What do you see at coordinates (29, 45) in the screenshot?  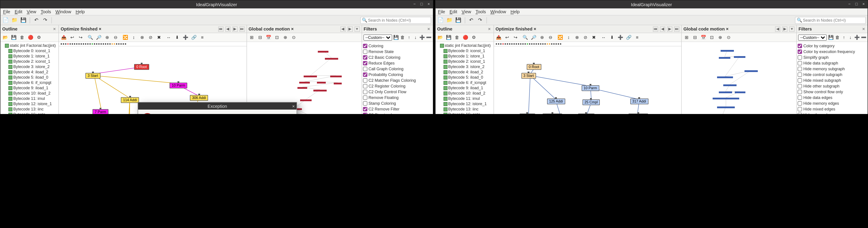 I see `tree-root: static jint Factorial.fac(jint)` at bounding box center [29, 45].